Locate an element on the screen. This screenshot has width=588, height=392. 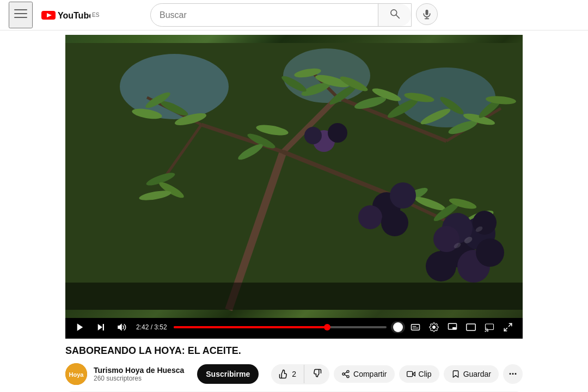
like-area: 2 is located at coordinates (301, 375).